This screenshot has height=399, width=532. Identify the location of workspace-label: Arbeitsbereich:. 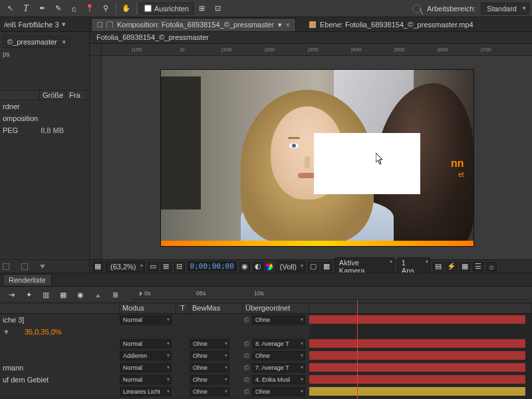
(451, 9).